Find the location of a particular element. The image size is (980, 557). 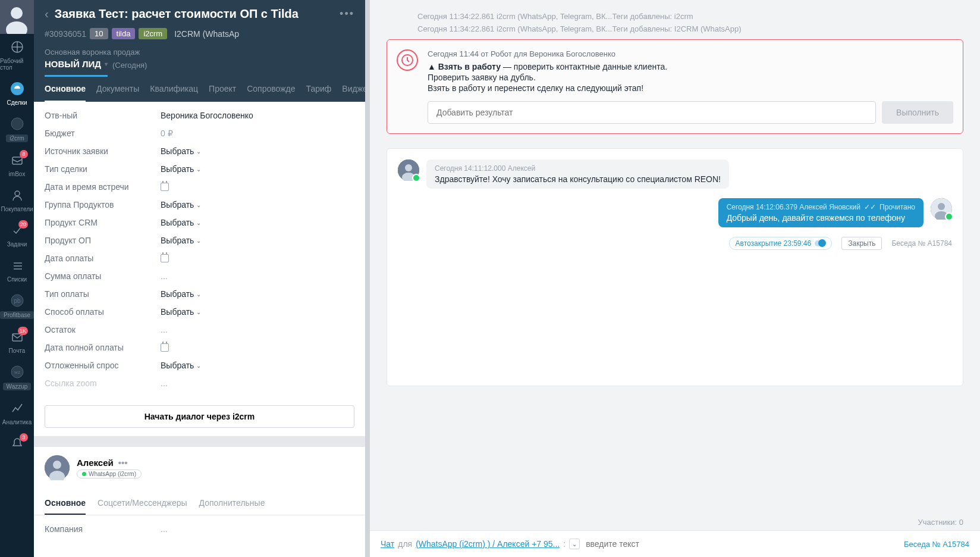

tab-tariff: Тариф is located at coordinates (319, 89).